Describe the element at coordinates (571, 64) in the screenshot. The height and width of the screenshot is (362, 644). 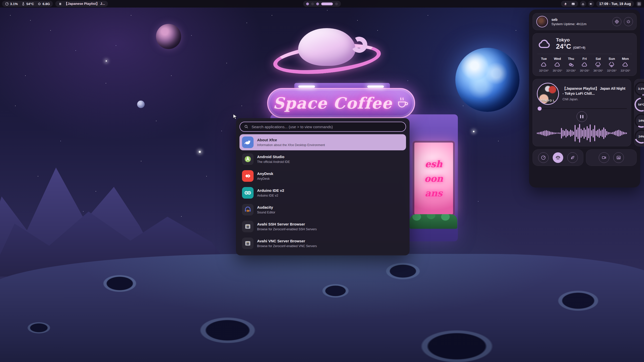
I see `forecast-day: Thu 33°/26°` at that location.